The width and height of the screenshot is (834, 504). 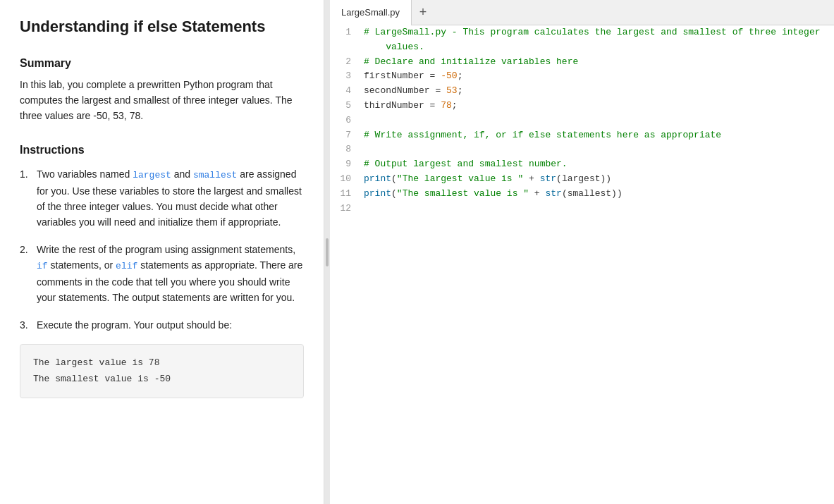 I want to click on summary-text: In this lab, you complete a prewritten P…, so click(x=162, y=100).